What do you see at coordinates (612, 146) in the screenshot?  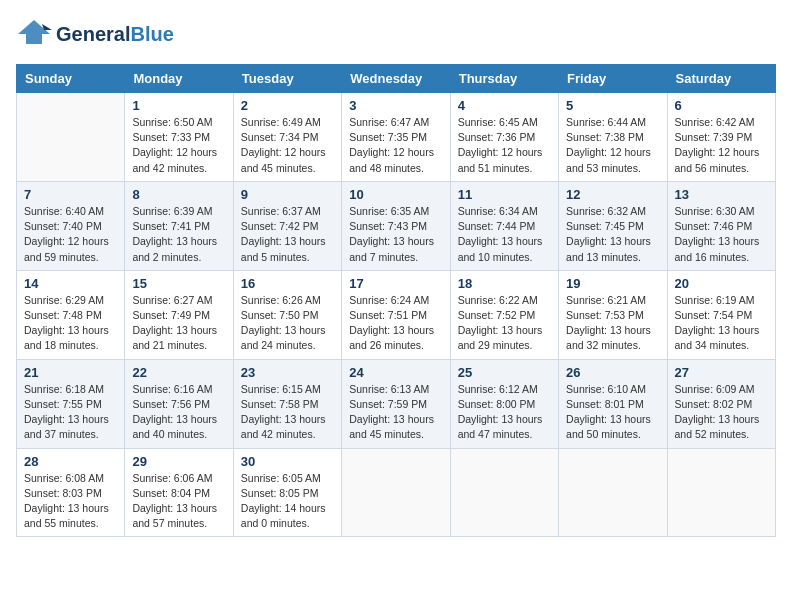 I see `day-info: Sunrise: 6:44 AM Sunset: 7:38 PM Dayligh…` at bounding box center [612, 146].